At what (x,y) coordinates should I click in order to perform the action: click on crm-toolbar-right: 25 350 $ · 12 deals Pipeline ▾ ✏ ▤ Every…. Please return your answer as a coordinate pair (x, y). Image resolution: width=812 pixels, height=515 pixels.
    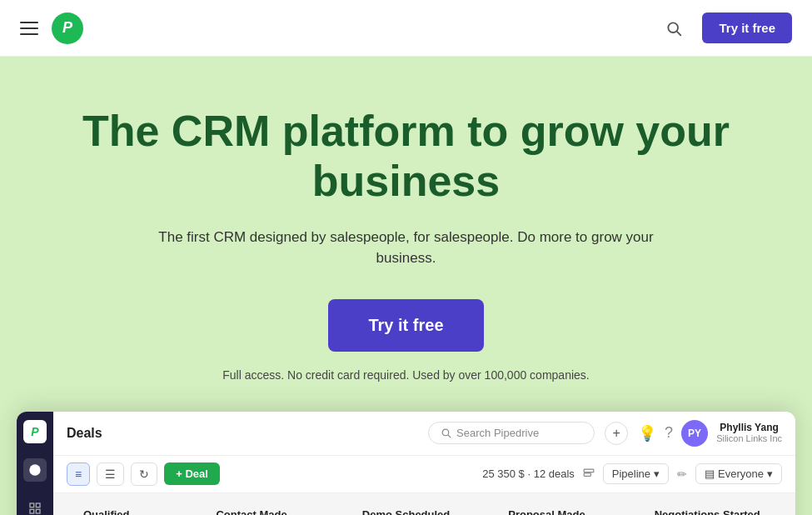
    Looking at the image, I should click on (632, 473).